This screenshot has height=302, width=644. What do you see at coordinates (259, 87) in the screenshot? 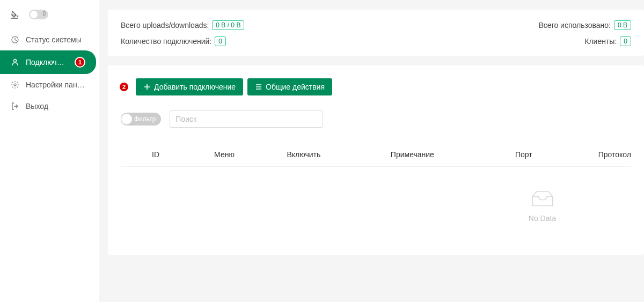
I see `hamburger-icon` at bounding box center [259, 87].